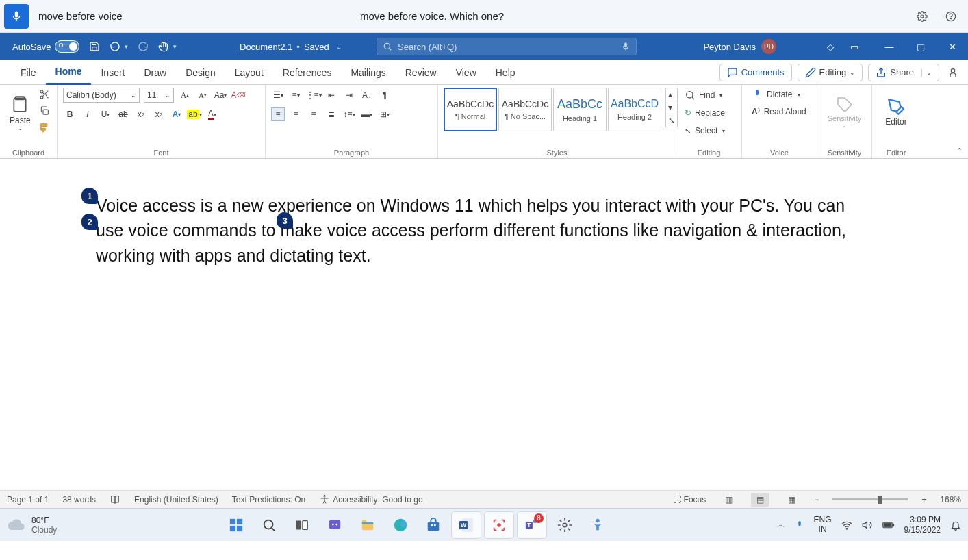 This screenshot has width=968, height=560. I want to click on zoom-level: 168%, so click(950, 500).